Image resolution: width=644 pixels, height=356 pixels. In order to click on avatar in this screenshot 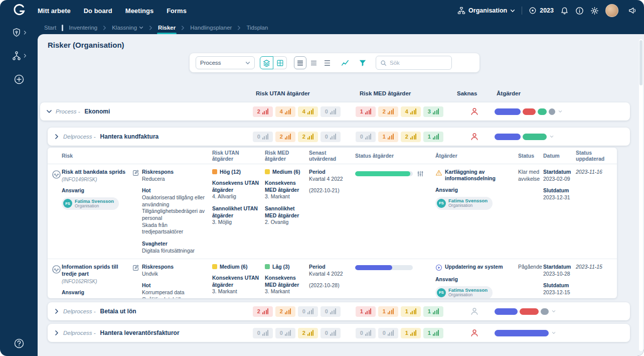, I will do `click(612, 11)`.